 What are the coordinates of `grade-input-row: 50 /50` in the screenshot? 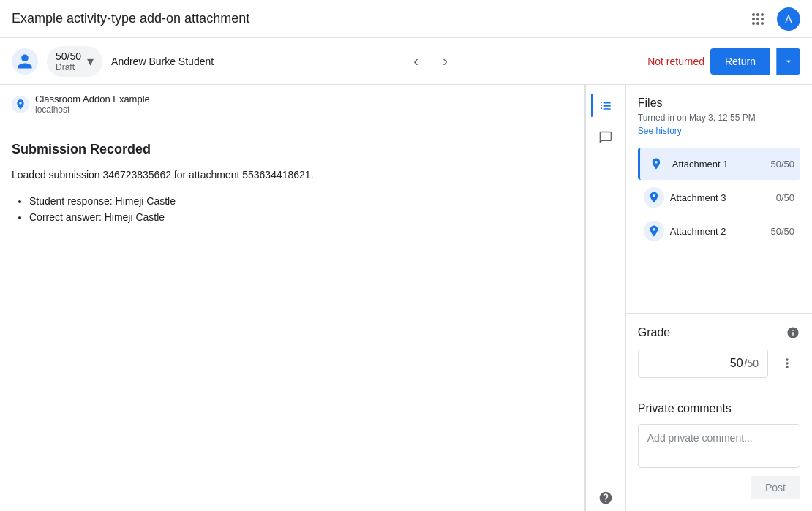 It's located at (719, 363).